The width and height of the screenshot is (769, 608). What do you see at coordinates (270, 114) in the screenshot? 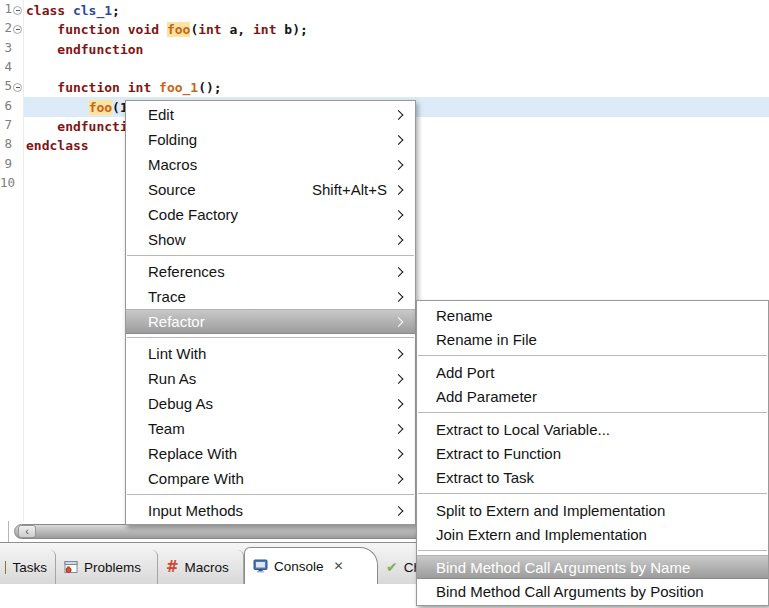
I see `menu-item-edit: Edit` at bounding box center [270, 114].